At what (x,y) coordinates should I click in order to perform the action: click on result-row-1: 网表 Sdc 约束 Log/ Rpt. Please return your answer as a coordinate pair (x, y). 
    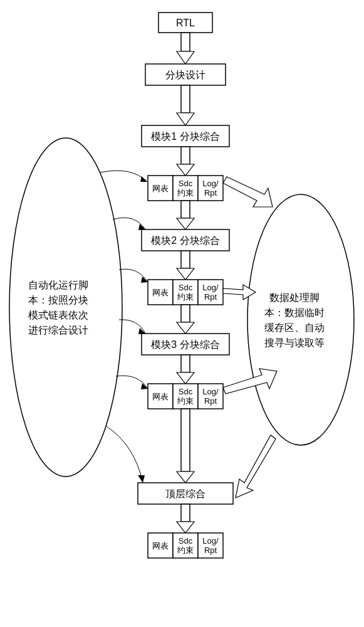
    Looking at the image, I should click on (185, 188).